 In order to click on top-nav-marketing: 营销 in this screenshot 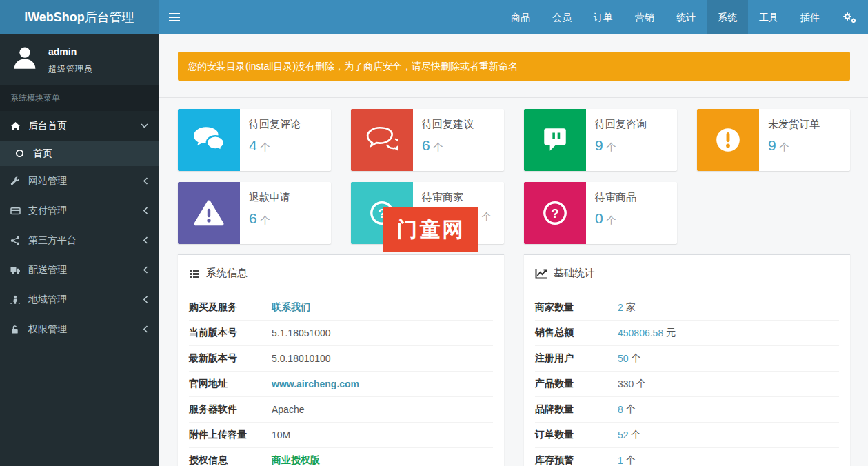, I will do `click(645, 17)`.